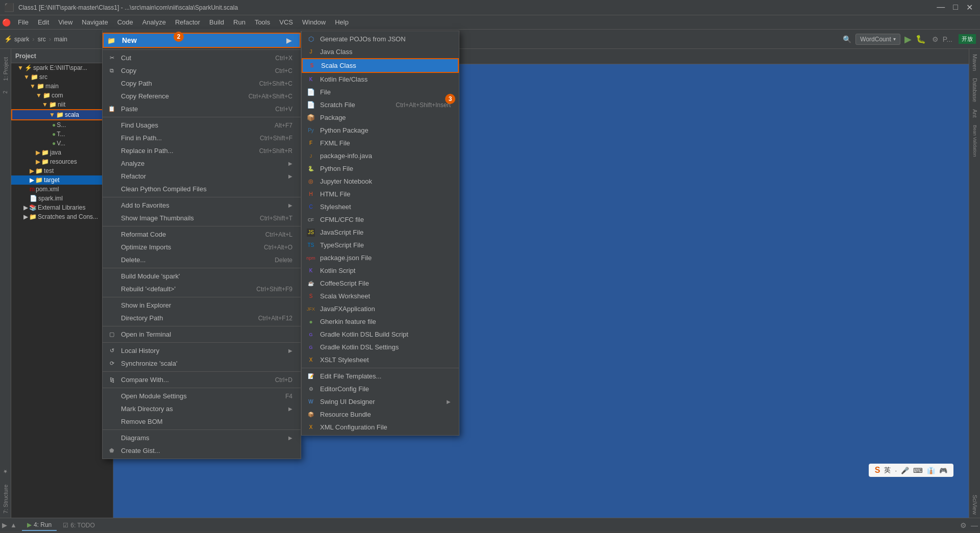 Image resolution: width=980 pixels, height=533 pixels. What do you see at coordinates (39, 525) in the screenshot?
I see `tab-run: ▶ 4: Run` at bounding box center [39, 525].